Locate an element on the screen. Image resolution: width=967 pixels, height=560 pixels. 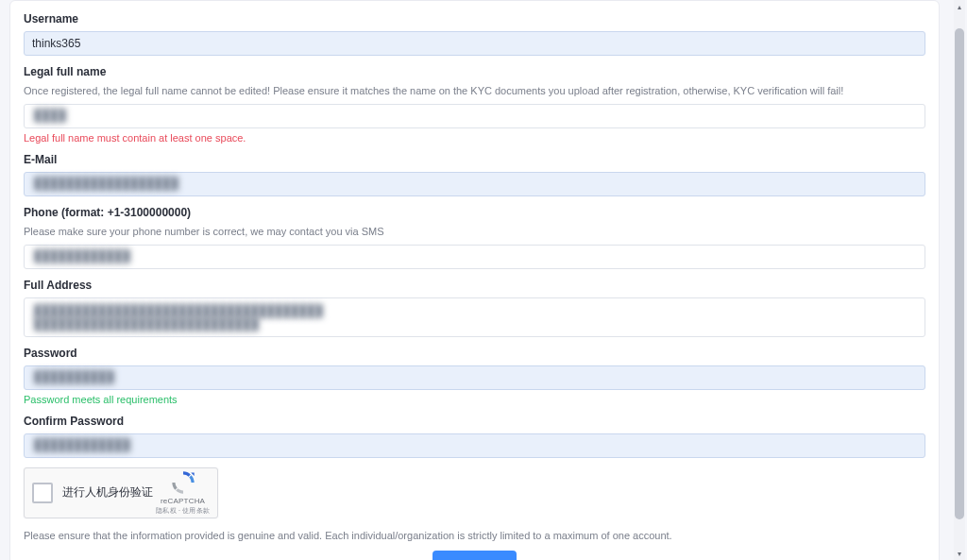
username-label: Username is located at coordinates (474, 19).